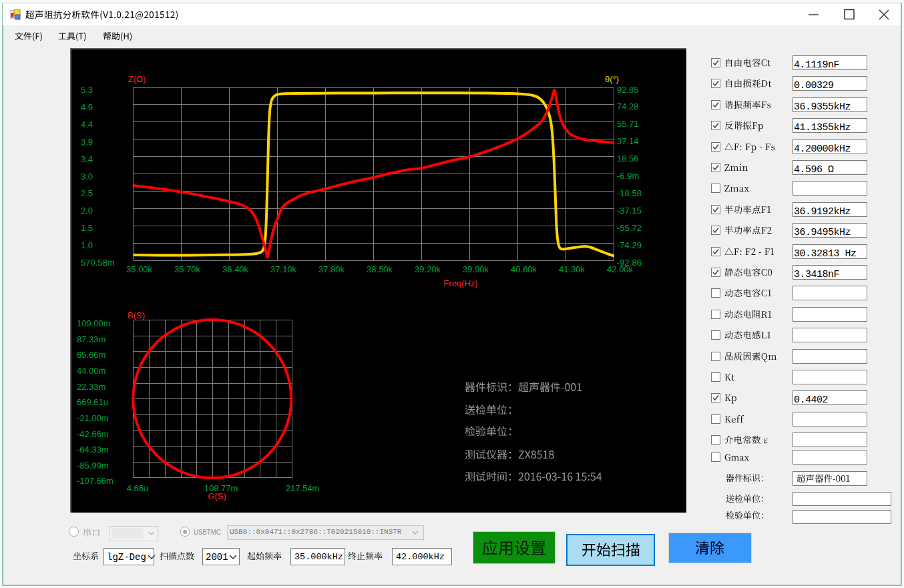 This screenshot has height=588, width=904. Describe the element at coordinates (572, 270) in the screenshot. I see `svg-text: 41.30k` at that location.